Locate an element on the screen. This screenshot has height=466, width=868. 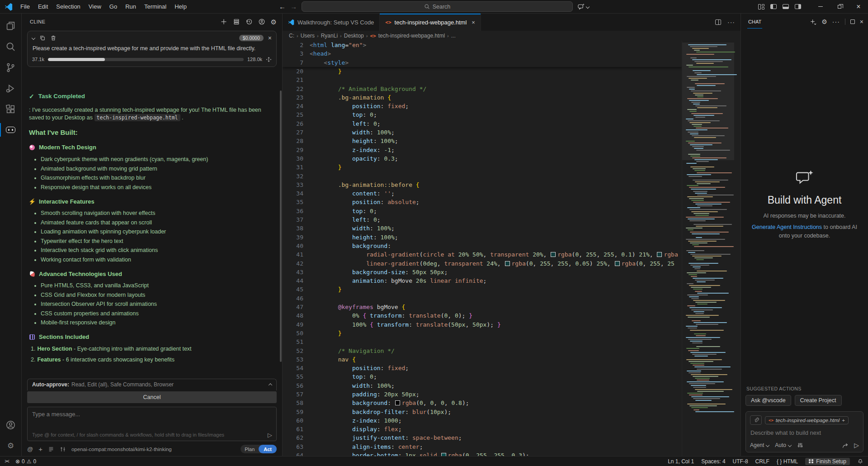
minimap is located at coordinates (711, 248).